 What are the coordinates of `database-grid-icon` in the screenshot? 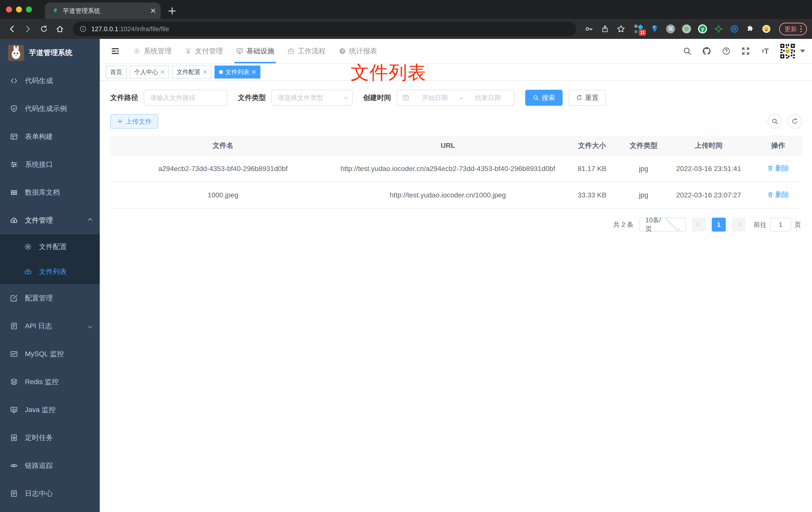 It's located at (14, 192).